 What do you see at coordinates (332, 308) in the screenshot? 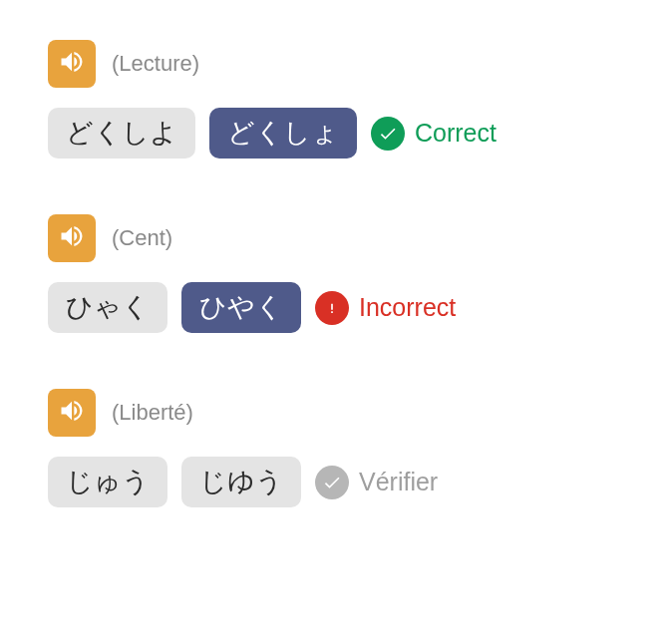
I see `exclamation-icon` at bounding box center [332, 308].